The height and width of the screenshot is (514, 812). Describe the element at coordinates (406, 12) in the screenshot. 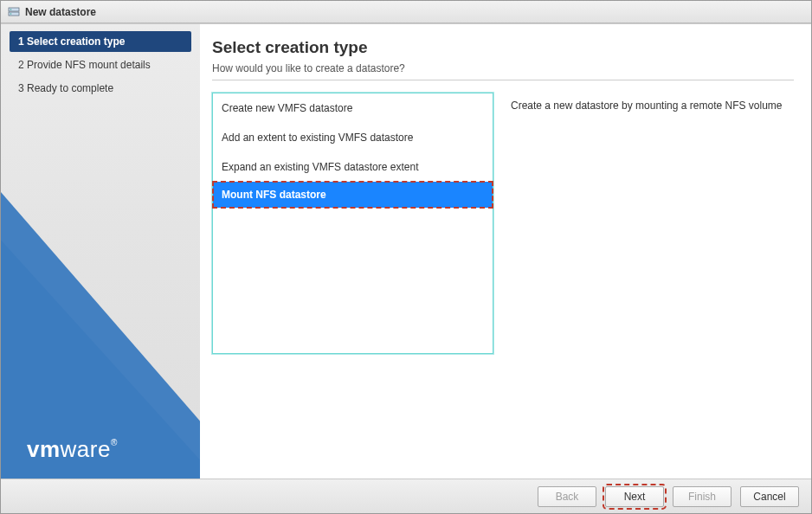

I see `titlebar: New datastore` at that location.